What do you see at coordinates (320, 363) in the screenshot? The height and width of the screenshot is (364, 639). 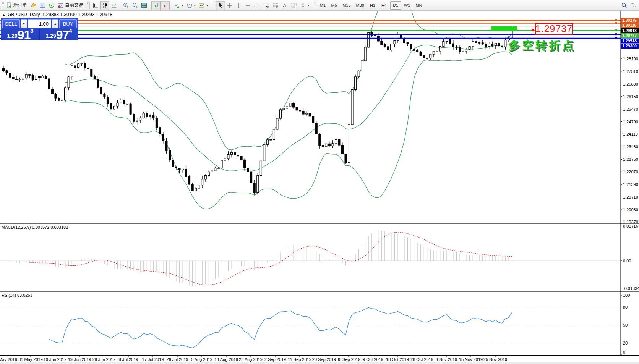 I see `window-bottom-edge` at bounding box center [320, 363].